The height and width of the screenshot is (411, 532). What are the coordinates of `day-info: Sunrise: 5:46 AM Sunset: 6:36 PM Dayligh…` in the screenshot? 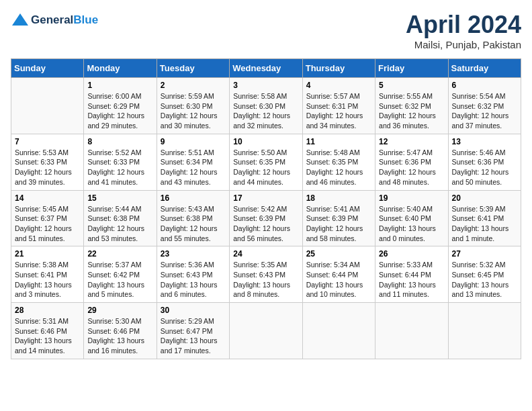 It's located at (485, 168).